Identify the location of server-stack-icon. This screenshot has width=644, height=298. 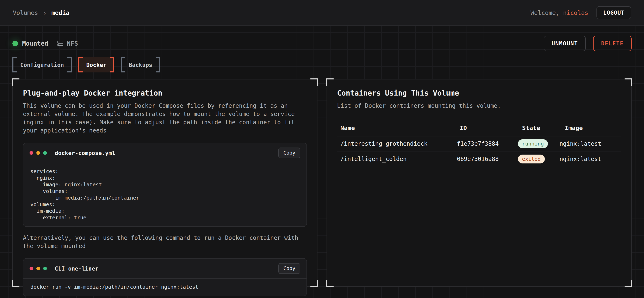
(60, 43).